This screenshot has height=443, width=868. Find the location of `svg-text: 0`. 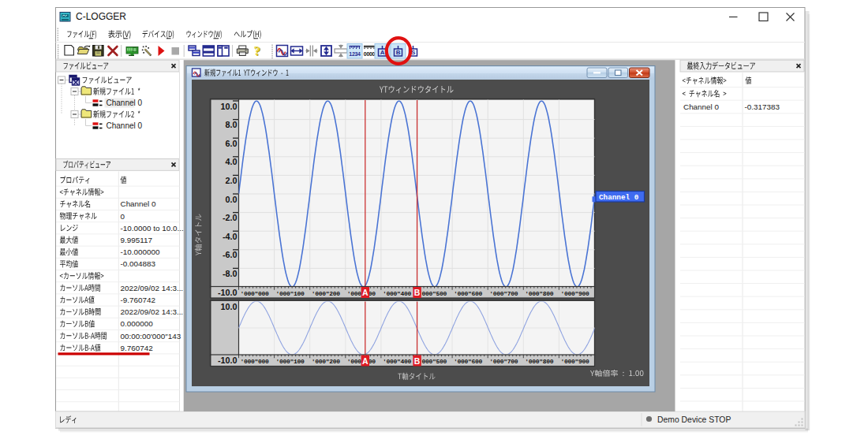

svg-text: 0 is located at coordinates (123, 216).